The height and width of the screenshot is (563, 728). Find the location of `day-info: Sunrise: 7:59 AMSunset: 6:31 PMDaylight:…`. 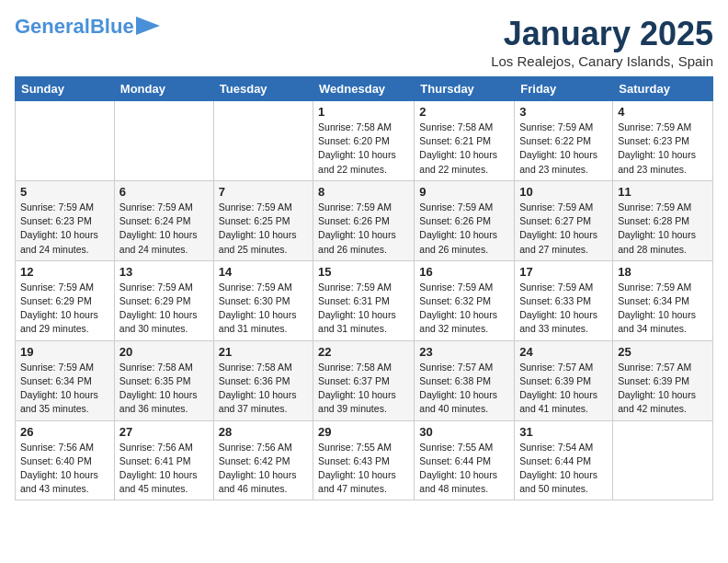

day-info: Sunrise: 7:59 AMSunset: 6:31 PMDaylight:… is located at coordinates (364, 309).